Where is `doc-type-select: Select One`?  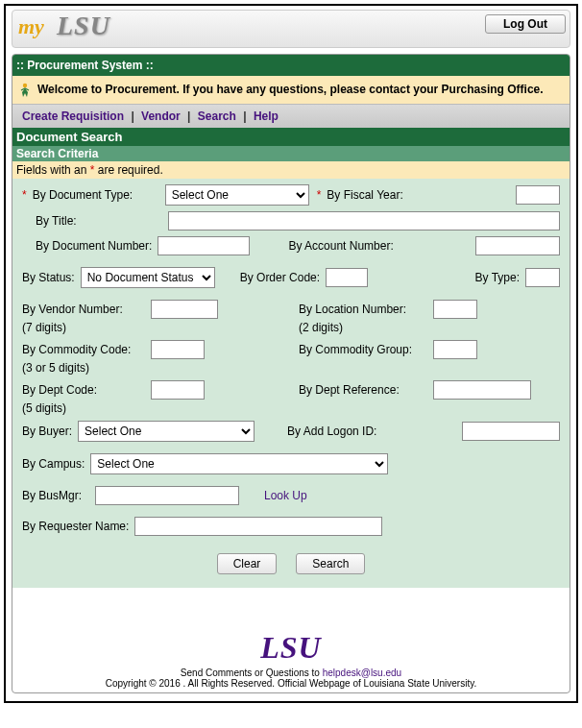
doc-type-select: Select One is located at coordinates (237, 195).